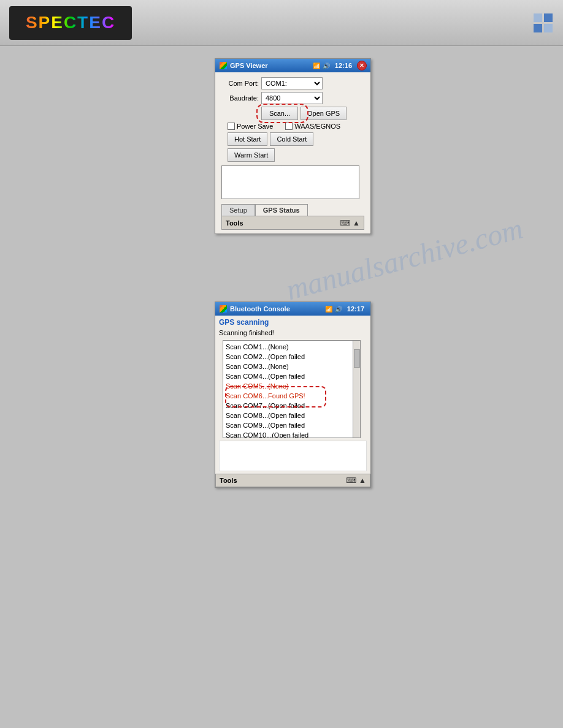 Image resolution: width=563 pixels, height=728 pixels. What do you see at coordinates (242, 83) in the screenshot?
I see `com-port-label: Com Port:` at bounding box center [242, 83].